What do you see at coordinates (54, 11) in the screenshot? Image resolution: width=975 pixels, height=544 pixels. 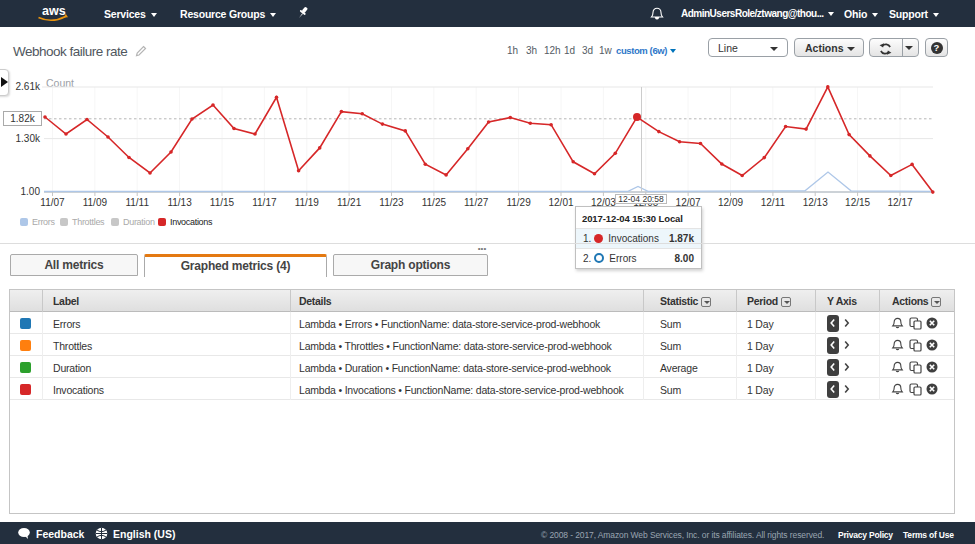 I see `svg-text: aws` at bounding box center [54, 11].